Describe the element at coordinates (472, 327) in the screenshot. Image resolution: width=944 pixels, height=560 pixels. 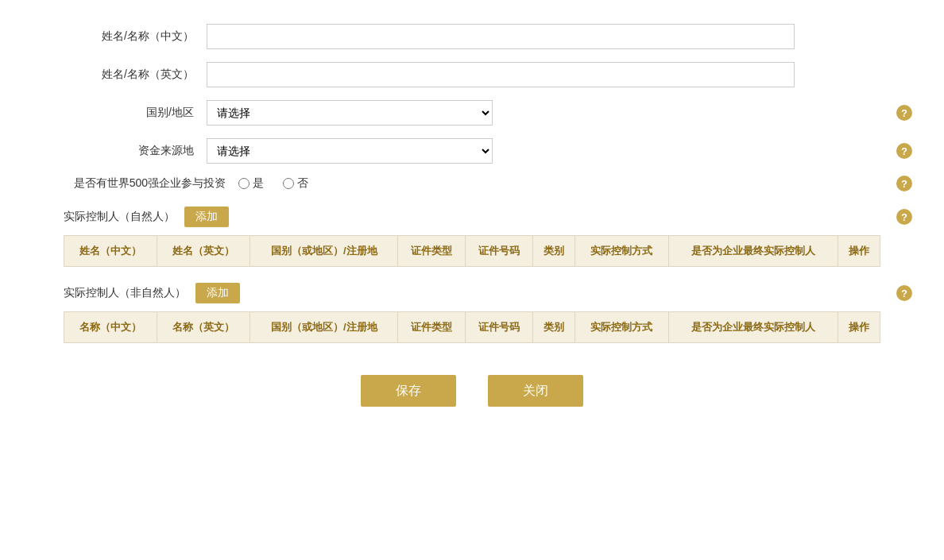
I see `non-natural-person-table: 名称（中文） 名称（英文） 国别（或地区）/注册地 证件类型 证件号码 类别 实…` at that location.